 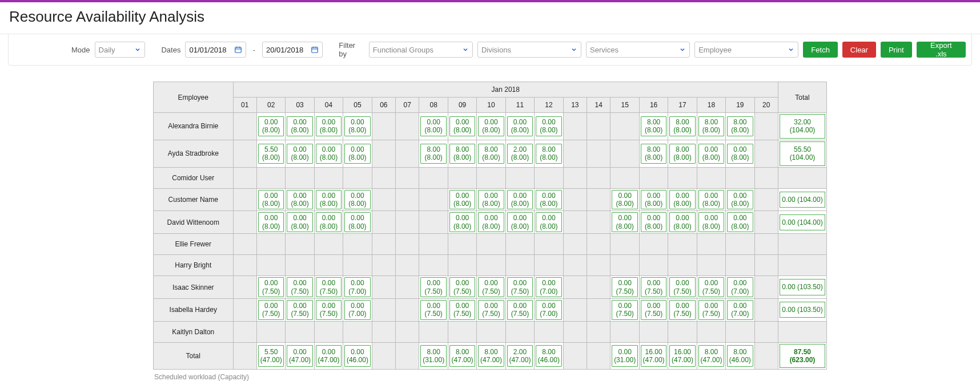 I want to click on day-header: 05, so click(x=358, y=105).